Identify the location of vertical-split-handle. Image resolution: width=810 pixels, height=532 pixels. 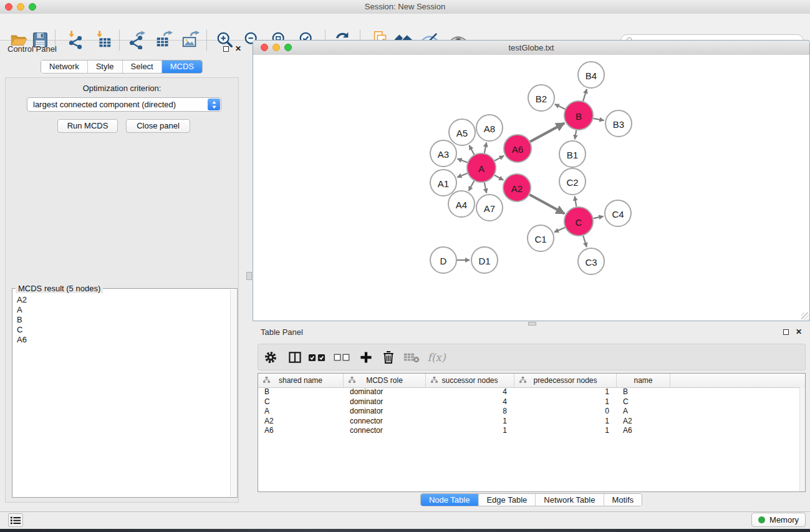
(249, 276).